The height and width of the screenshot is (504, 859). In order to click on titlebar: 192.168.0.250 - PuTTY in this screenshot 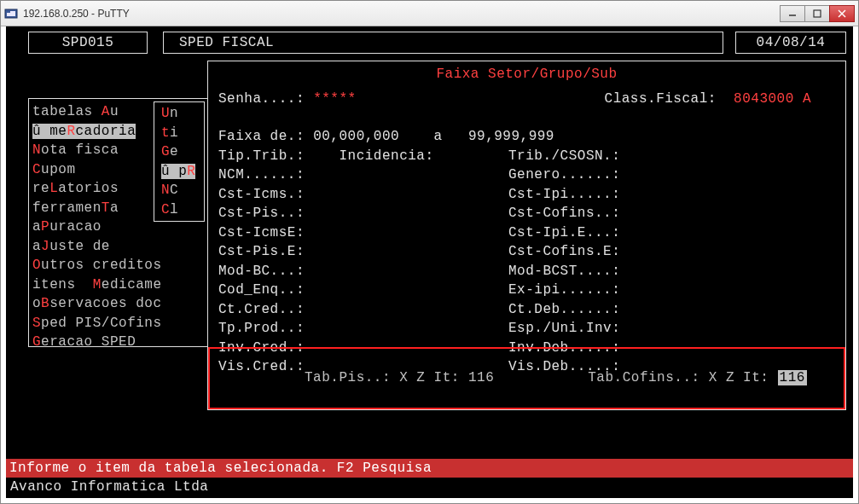, I will do `click(430, 14)`.